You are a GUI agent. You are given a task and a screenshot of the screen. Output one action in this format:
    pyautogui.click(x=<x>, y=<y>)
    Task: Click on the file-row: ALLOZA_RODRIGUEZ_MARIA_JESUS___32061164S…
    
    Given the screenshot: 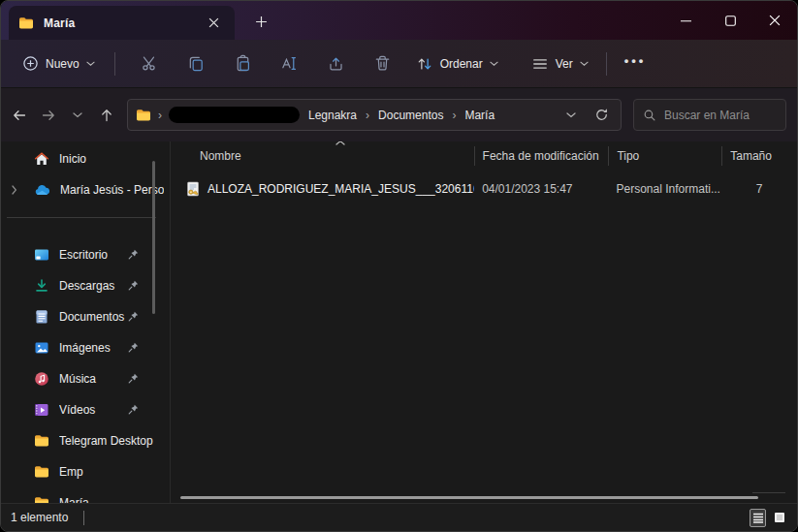 What is the action you would take?
    pyautogui.click(x=489, y=189)
    